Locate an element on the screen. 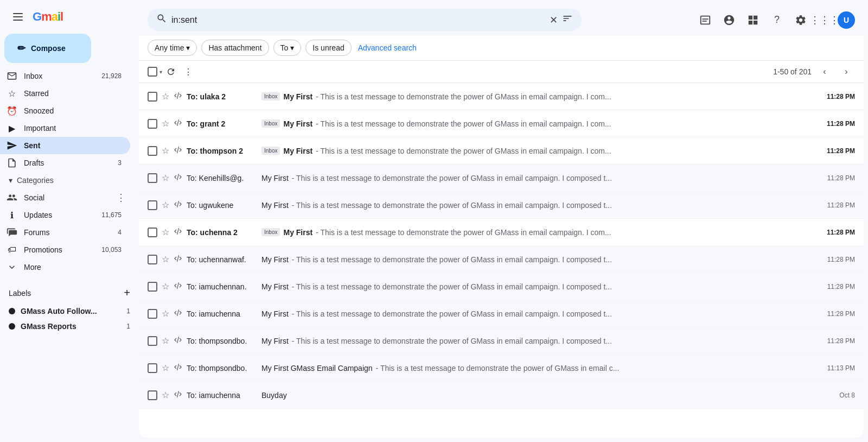  sidebar-item-more: More is located at coordinates (65, 267).